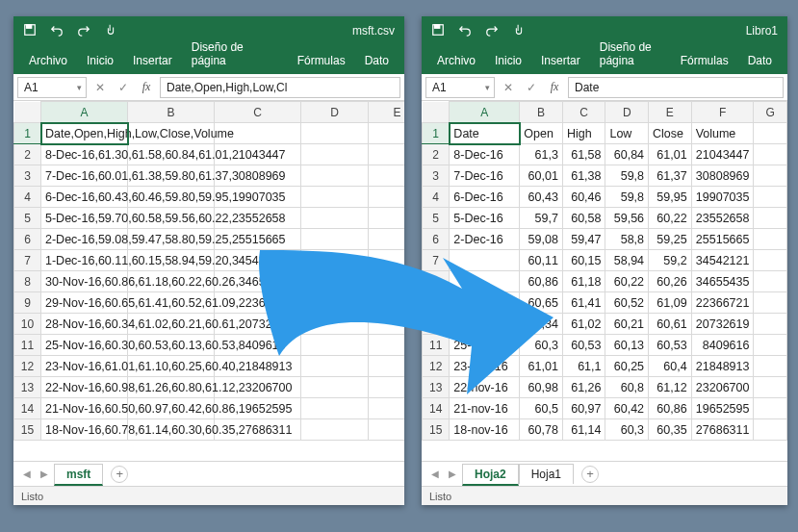 The width and height of the screenshot is (798, 532). Describe the element at coordinates (605, 134) in the screenshot. I see `table-row: 1DateOpenHighLowCloseVolume` at that location.